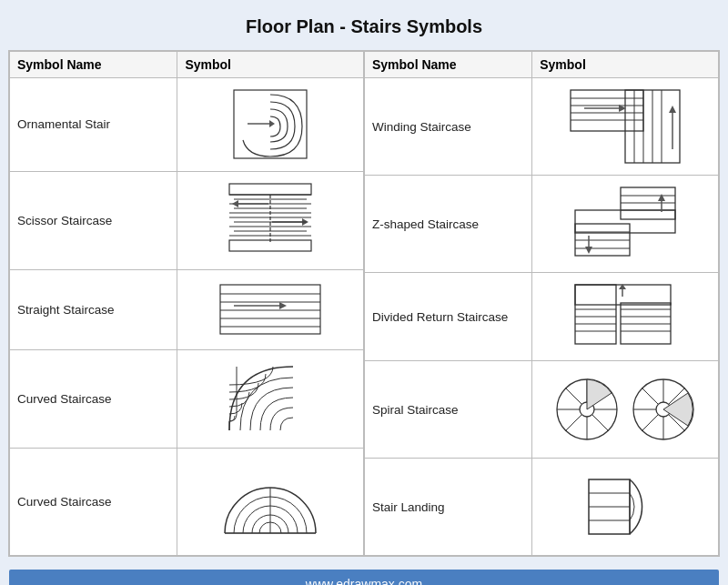  I want to click on table-row: Winding Staircase, so click(542, 127).